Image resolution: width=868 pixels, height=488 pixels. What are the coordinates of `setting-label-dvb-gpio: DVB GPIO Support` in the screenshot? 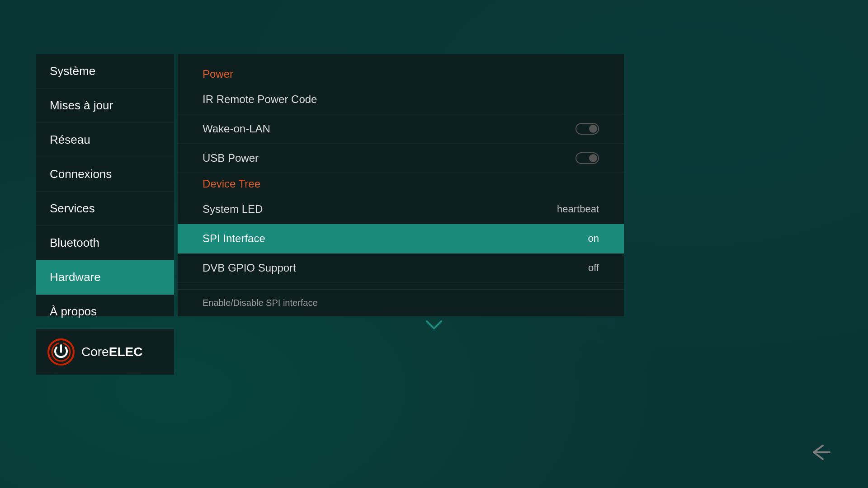 It's located at (395, 268).